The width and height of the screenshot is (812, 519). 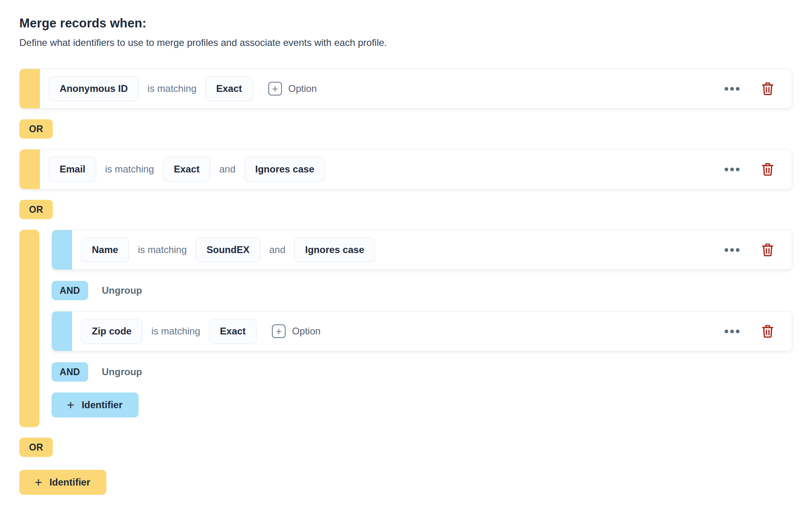 What do you see at coordinates (432, 250) in the screenshot?
I see `rule-content: Name is matching SoundEX and Ignores cas…` at bounding box center [432, 250].